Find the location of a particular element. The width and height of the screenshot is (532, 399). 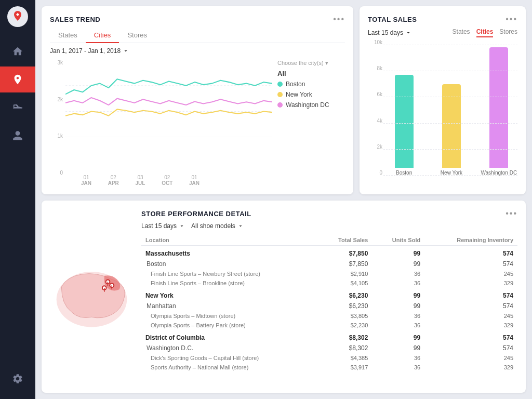

sp-date-chevron is located at coordinates (182, 226).